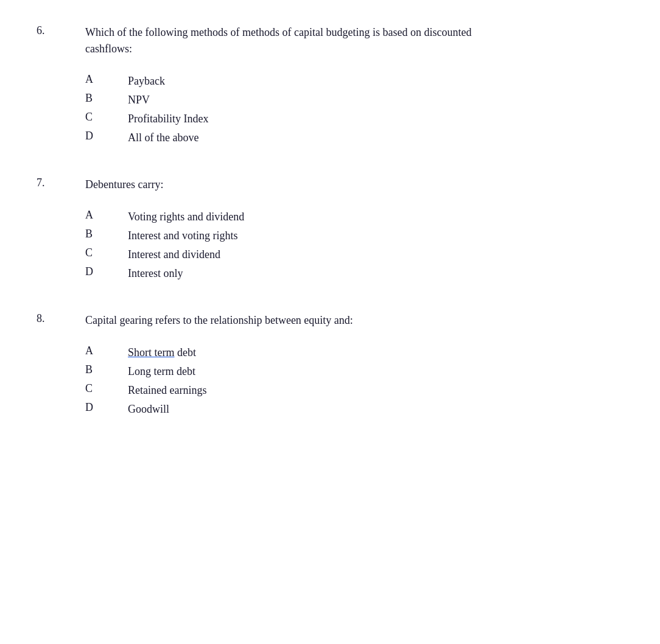 This screenshot has height=644, width=660. What do you see at coordinates (186, 217) in the screenshot?
I see `option-text: Voting rights and dividend` at bounding box center [186, 217].